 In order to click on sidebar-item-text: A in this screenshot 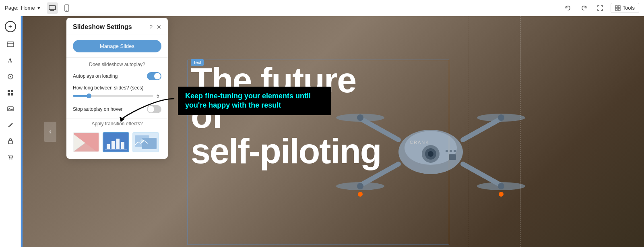, I will do `click(10, 60)`.